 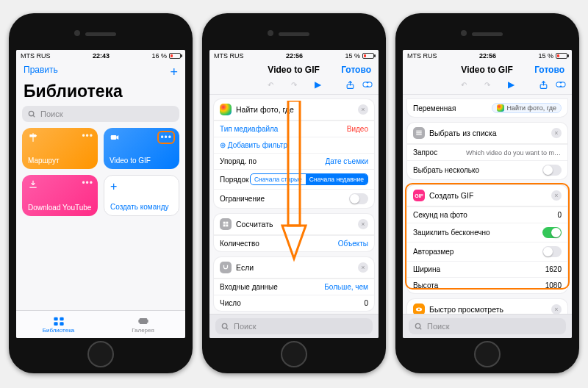 I want to click on tab-library: Библиотека, so click(x=59, y=325).